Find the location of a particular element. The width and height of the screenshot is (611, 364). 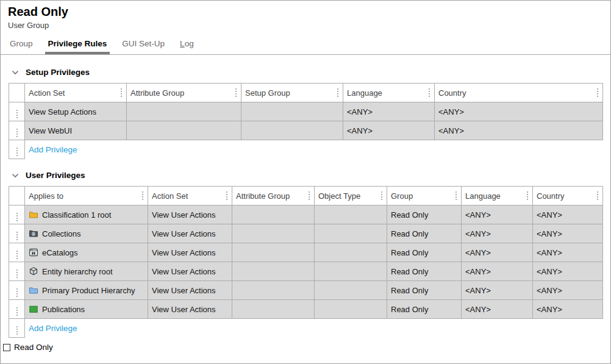

cell-applies-to: Publications is located at coordinates (87, 310).